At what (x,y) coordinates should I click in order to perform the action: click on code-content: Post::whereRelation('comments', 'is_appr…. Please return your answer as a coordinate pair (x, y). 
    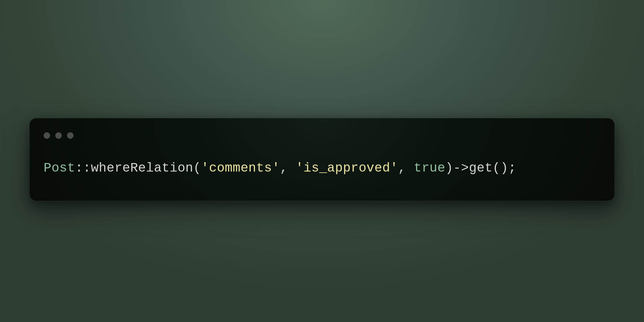
    Looking at the image, I should click on (322, 168).